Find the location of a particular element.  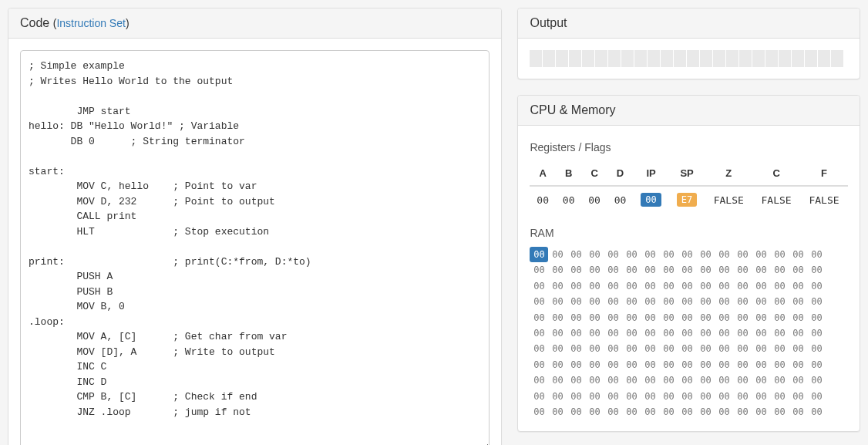

register-header: Z is located at coordinates (728, 174).